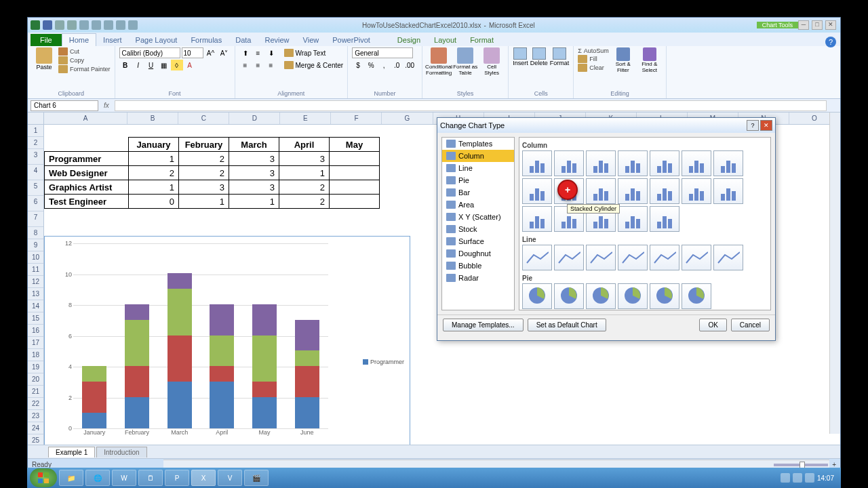 The width and height of the screenshot is (868, 488). Describe the element at coordinates (35, 131) in the screenshot. I see `row-header: 1` at that location.